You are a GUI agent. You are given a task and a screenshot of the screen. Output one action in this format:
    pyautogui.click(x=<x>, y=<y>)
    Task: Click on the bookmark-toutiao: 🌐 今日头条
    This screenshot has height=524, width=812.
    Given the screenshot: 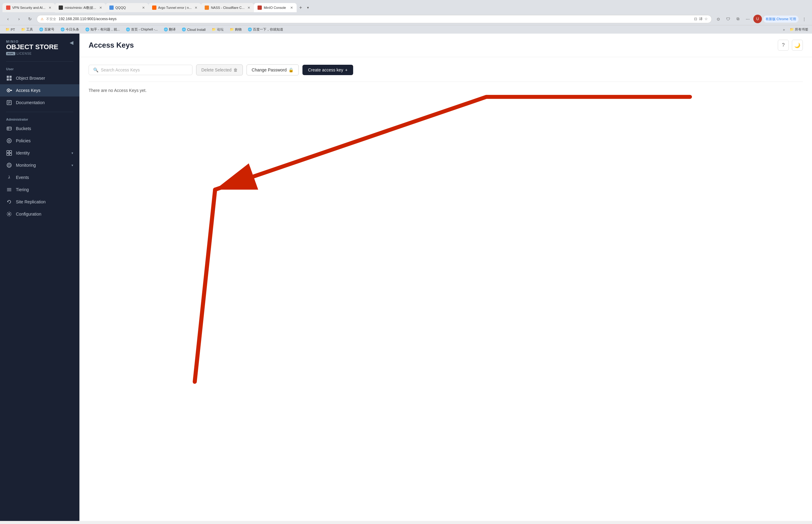 What is the action you would take?
    pyautogui.click(x=70, y=29)
    